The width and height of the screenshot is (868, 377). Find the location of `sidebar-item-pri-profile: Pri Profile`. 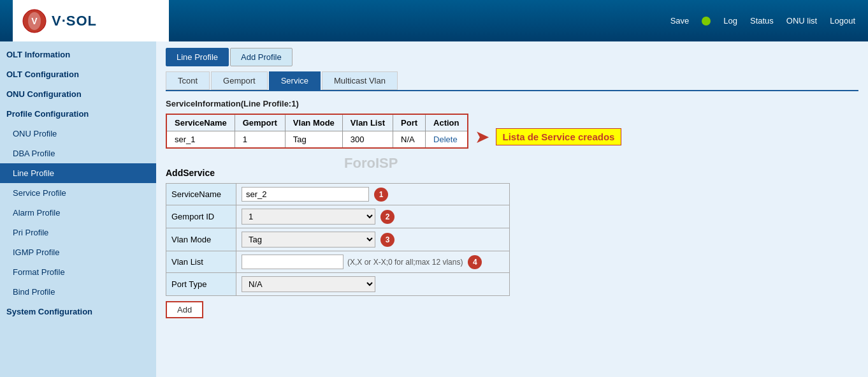

sidebar-item-pri-profile: Pri Profile is located at coordinates (78, 232).